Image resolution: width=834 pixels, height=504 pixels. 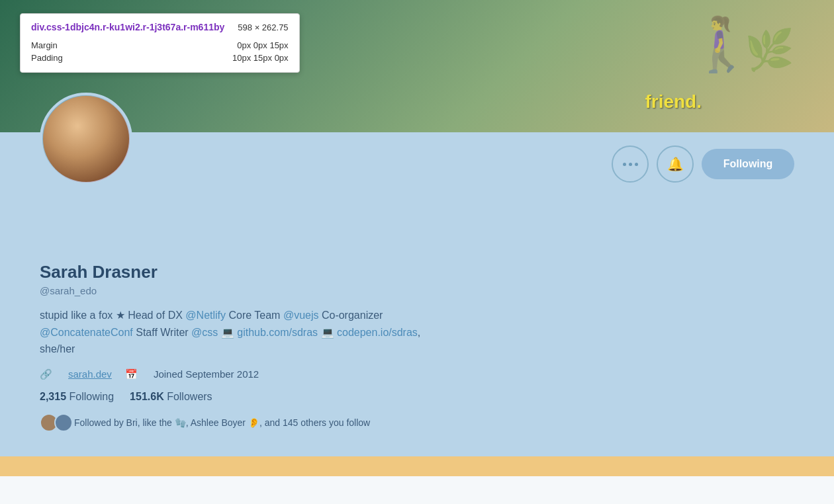 What do you see at coordinates (630, 164) in the screenshot?
I see `more-options-button` at bounding box center [630, 164].